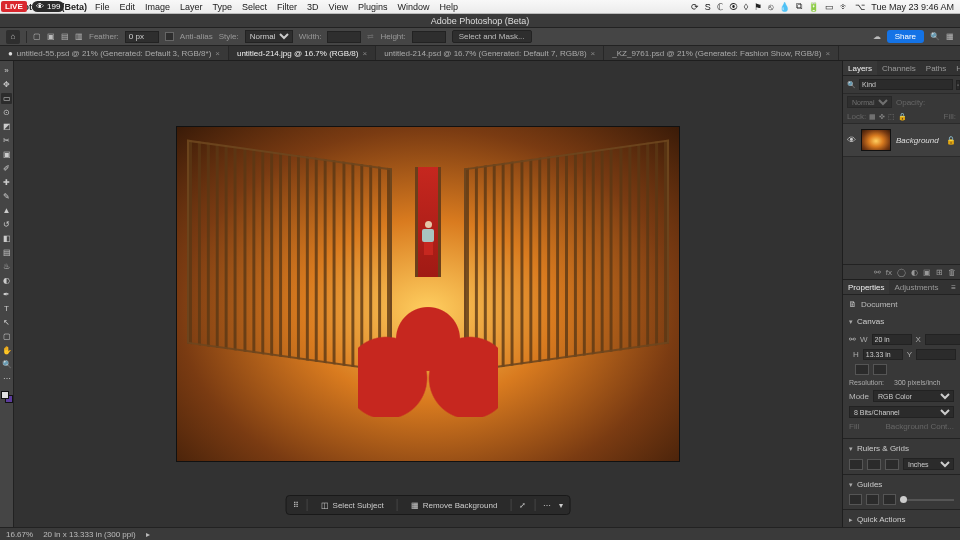 The height and width of the screenshot is (540, 960). What do you see at coordinates (561, 506) in the screenshot?
I see `collapse-icon: ▾` at bounding box center [561, 506].